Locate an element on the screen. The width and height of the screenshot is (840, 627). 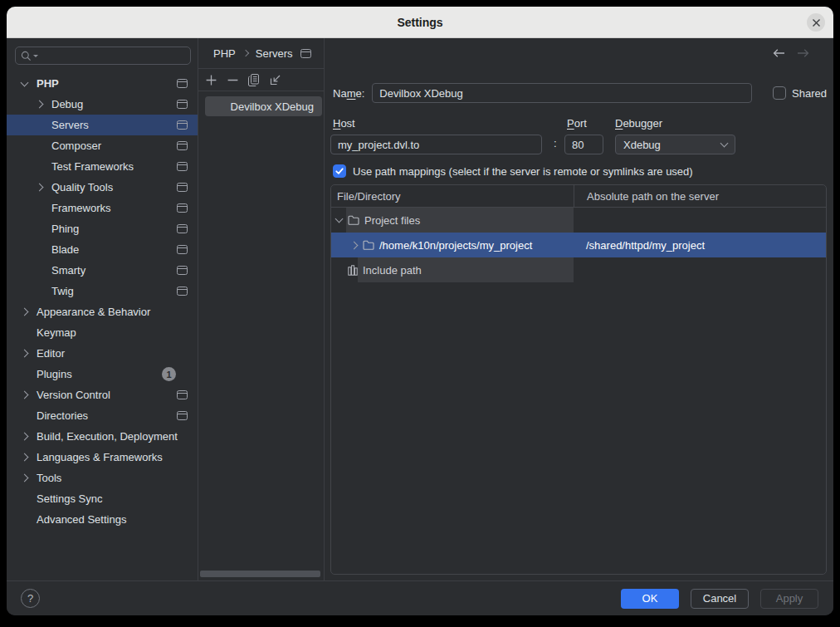
name-input is located at coordinates (562, 93).